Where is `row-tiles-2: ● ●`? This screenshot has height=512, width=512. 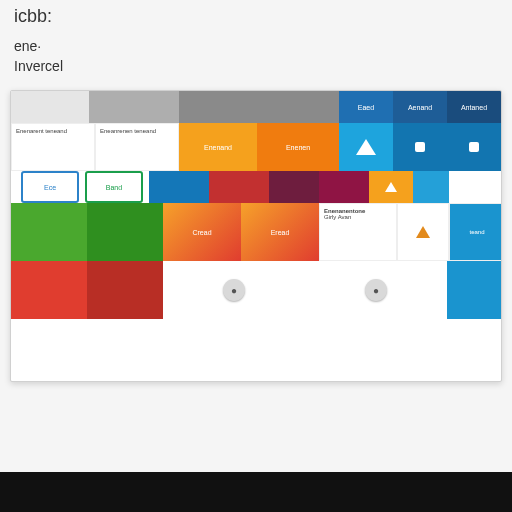 row-tiles-2: ● ● is located at coordinates (256, 290).